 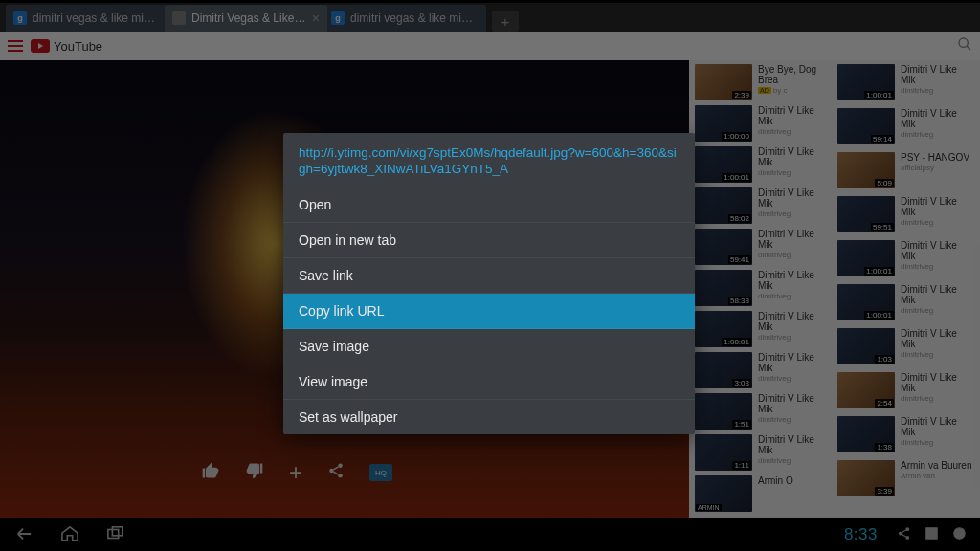 I want to click on context-menu-item: Set as wallpaper, so click(x=489, y=417).